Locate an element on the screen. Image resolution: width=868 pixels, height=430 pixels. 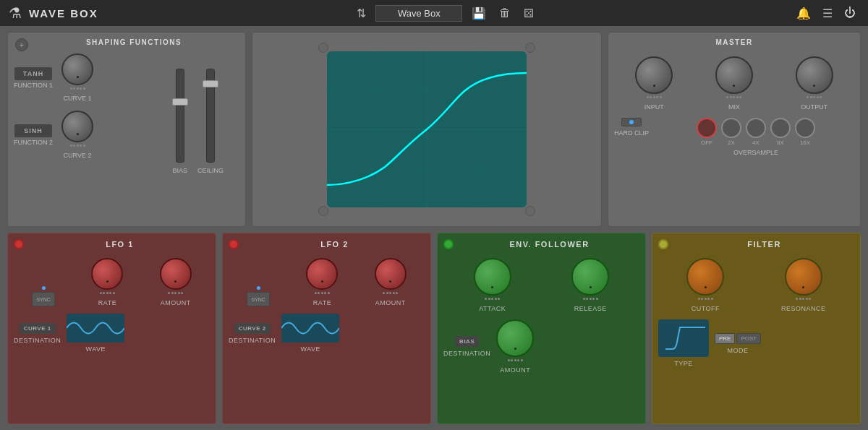
filter-mode-pre-button: PRE is located at coordinates (725, 338).